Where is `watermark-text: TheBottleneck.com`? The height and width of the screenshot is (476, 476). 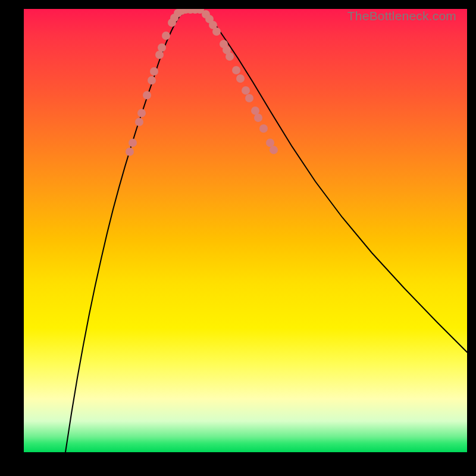
watermark-text: TheBottleneck.com is located at coordinates (402, 16).